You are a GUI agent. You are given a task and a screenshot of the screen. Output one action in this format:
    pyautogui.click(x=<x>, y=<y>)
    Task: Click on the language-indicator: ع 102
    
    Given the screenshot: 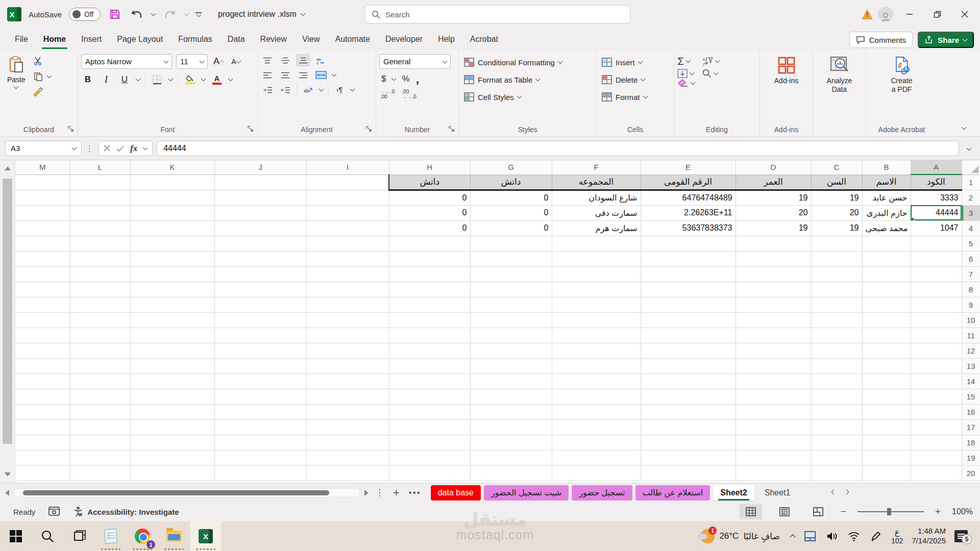 What is the action you would take?
    pyautogui.click(x=897, y=536)
    